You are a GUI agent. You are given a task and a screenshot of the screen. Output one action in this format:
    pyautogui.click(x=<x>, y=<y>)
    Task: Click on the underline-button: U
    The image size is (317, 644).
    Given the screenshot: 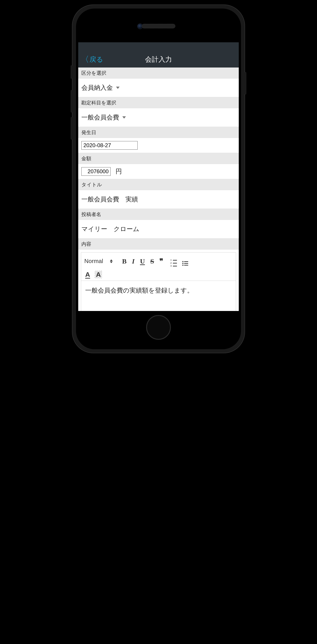 What is the action you would take?
    pyautogui.click(x=142, y=261)
    